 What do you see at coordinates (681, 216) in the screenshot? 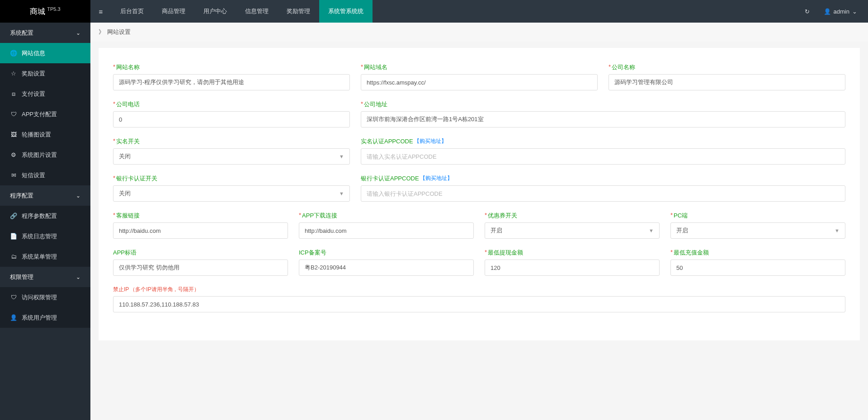
I see `label-pc-switch: PC端` at bounding box center [681, 216].